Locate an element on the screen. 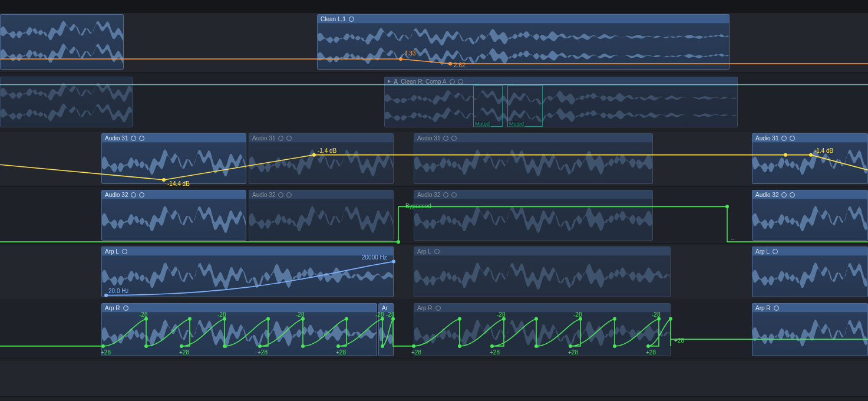 The height and width of the screenshot is (401, 868). audio-region: Ar is located at coordinates (386, 330).